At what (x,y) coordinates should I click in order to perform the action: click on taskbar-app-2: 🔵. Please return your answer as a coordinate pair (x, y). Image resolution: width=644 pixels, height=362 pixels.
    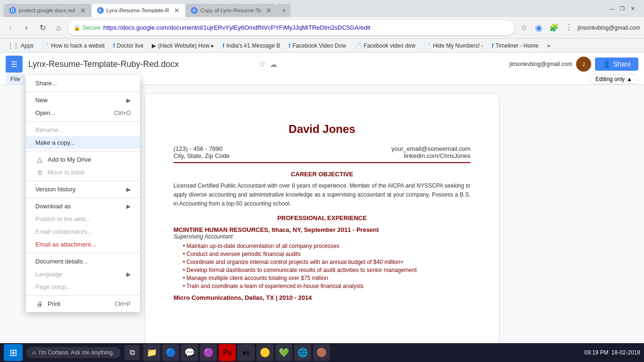
    Looking at the image, I should click on (171, 353).